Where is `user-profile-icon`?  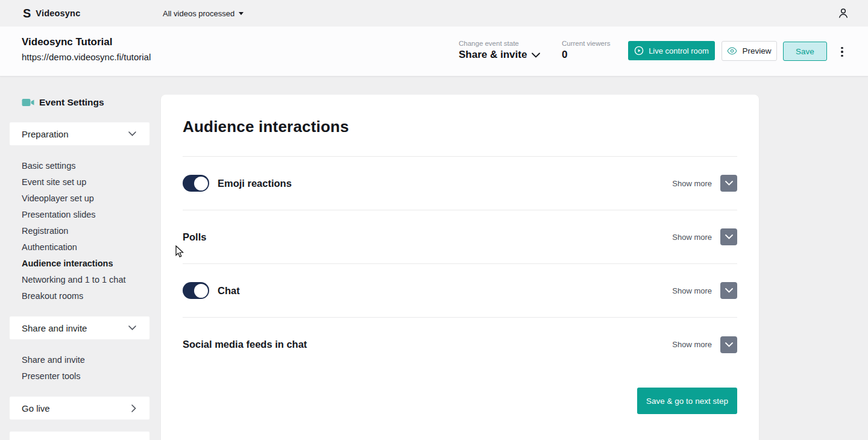
user-profile-icon is located at coordinates (843, 13).